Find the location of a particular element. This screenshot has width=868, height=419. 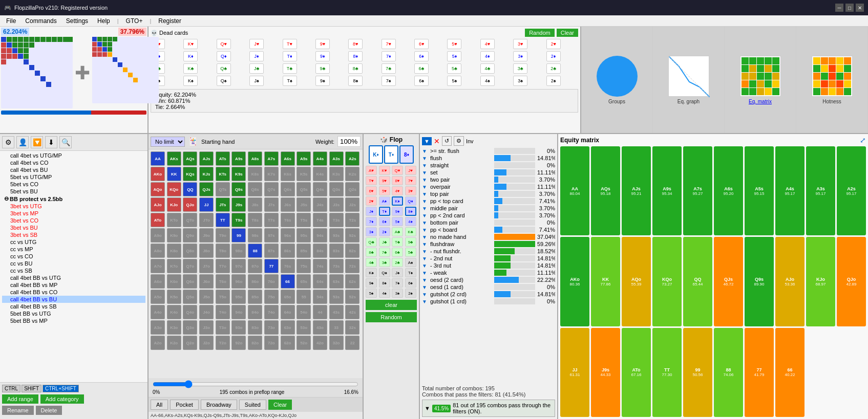

dead-card-4d: 4♦ is located at coordinates (488, 56).